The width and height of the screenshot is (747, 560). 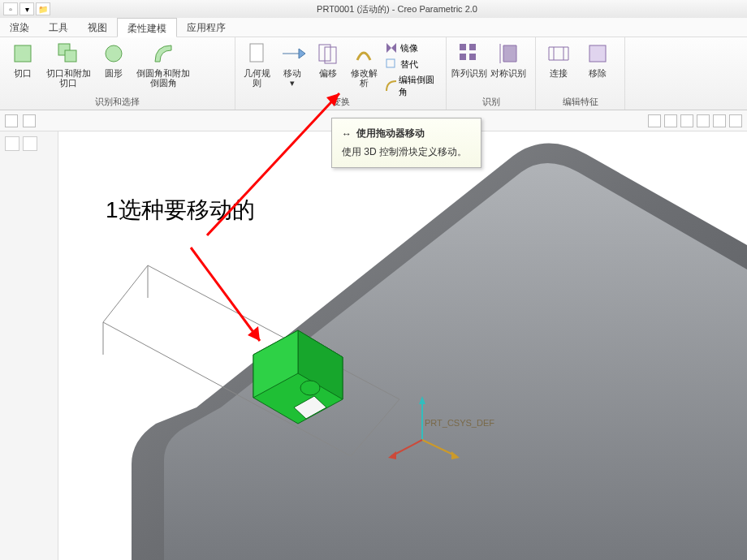 What do you see at coordinates (206, 28) in the screenshot?
I see `tab-apps: 应用程序` at bounding box center [206, 28].